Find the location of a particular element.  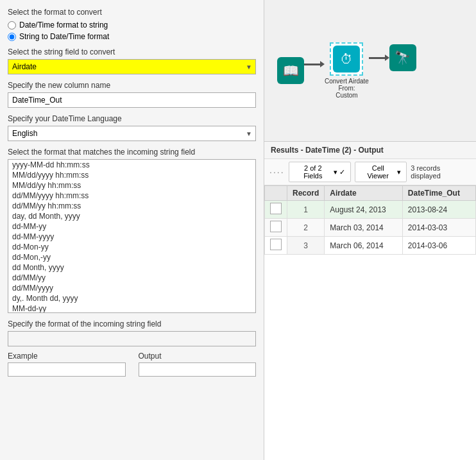

format-section-label: Select the format to convert is located at coordinates (132, 12).